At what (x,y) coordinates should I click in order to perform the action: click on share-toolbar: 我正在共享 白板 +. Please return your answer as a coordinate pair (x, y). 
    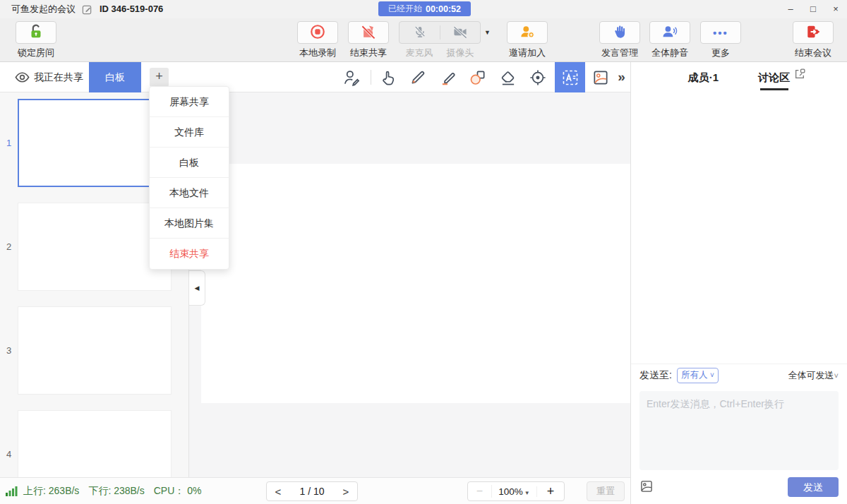
    Looking at the image, I should click on (315, 78).